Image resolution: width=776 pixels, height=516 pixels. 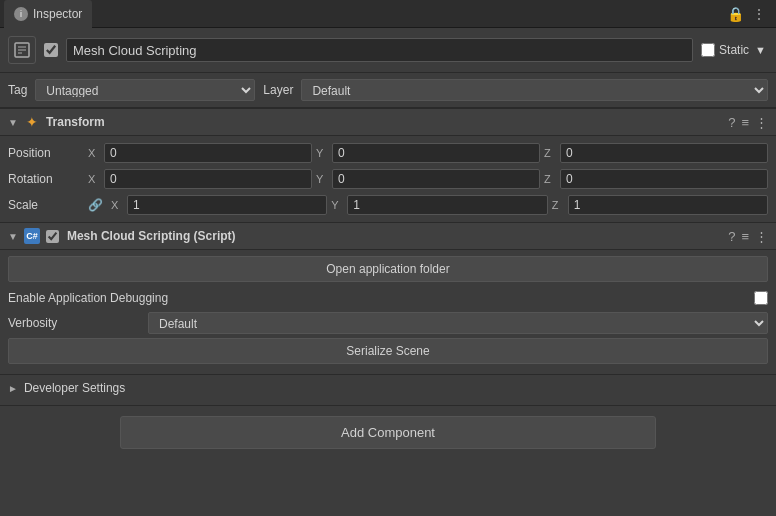 What do you see at coordinates (48, 205) in the screenshot?
I see `scale-label: Scale` at bounding box center [48, 205].